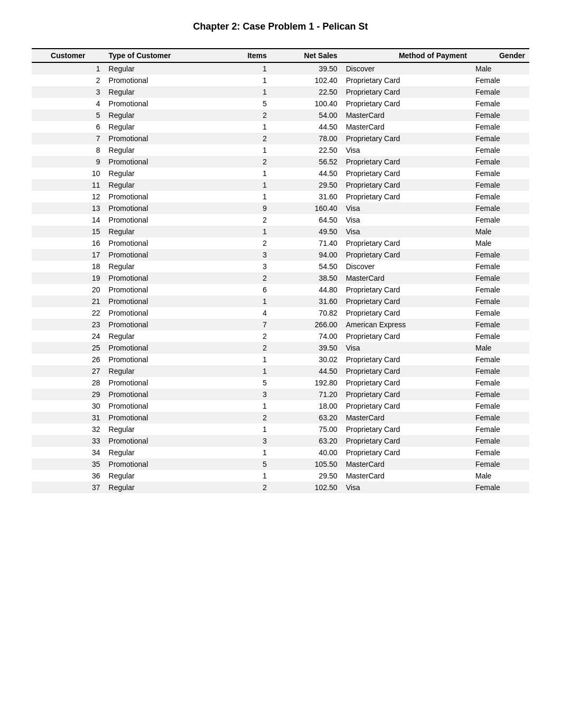  Describe the element at coordinates (280, 301) in the screenshot. I see `table-row: 21Promotional131.60Proprietary CardFemal…` at that location.